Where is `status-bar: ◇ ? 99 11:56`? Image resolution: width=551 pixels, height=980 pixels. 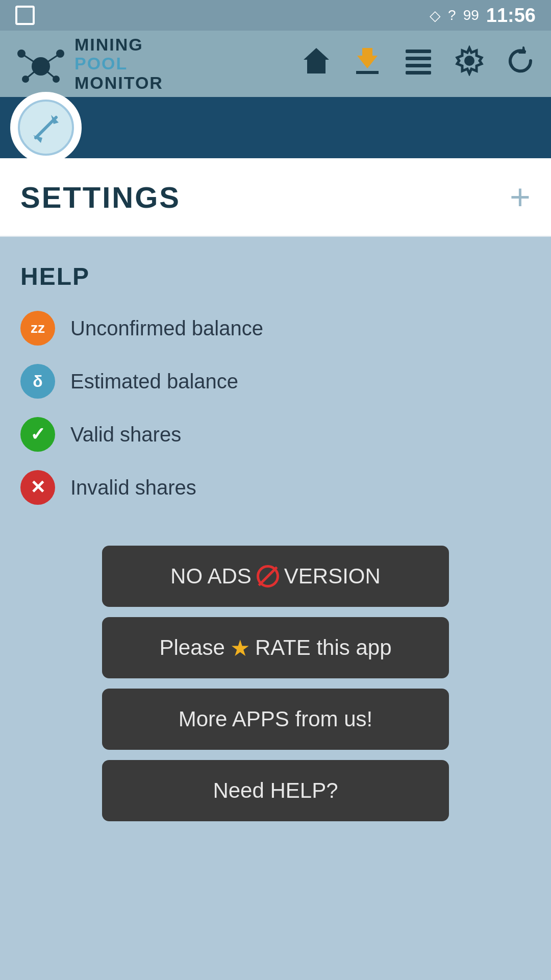 status-bar: ◇ ? 99 11:56 is located at coordinates (276, 15).